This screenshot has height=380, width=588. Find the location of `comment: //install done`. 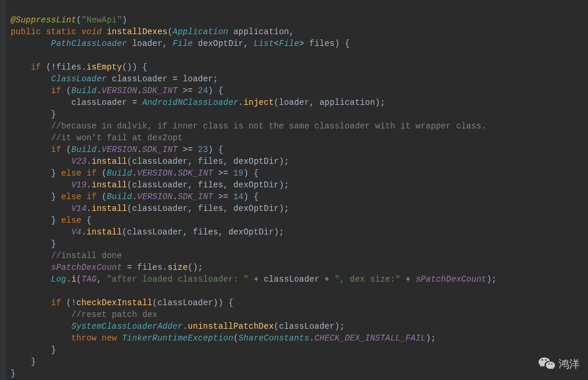

comment: //install done is located at coordinates (87, 256).